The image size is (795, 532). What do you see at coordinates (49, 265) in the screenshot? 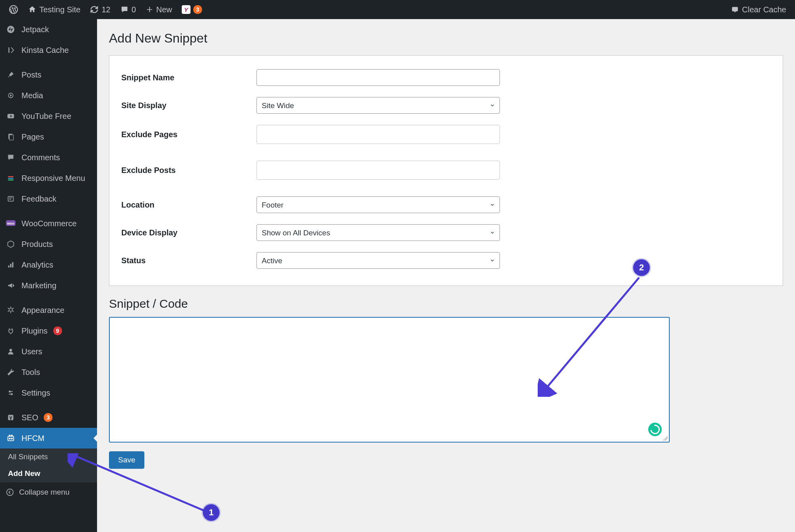
I see `sidebar-item-analytics: Analytics` at bounding box center [49, 265].